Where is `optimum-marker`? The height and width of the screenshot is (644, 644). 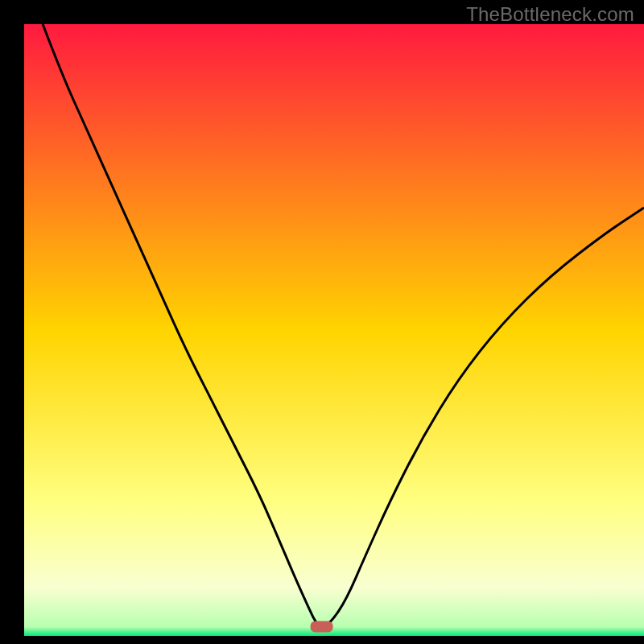 optimum-marker is located at coordinates (322, 627).